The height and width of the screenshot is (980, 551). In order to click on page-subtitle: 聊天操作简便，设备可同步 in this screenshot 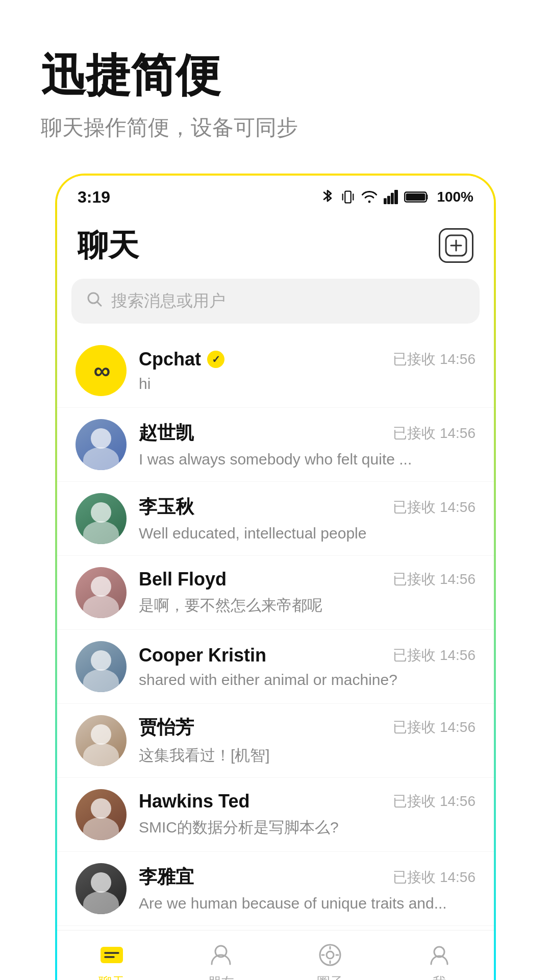, I will do `click(276, 128)`.